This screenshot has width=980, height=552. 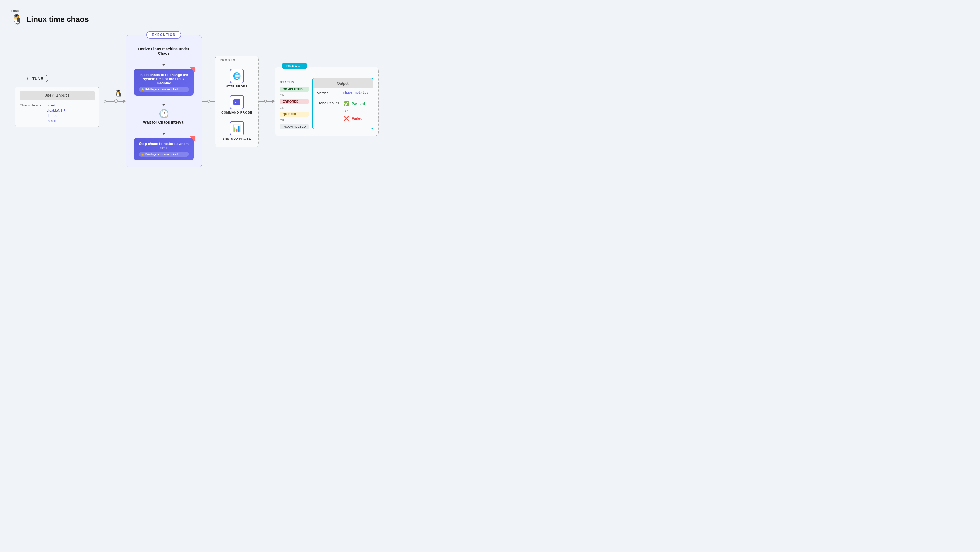 I want to click on execution-badge: EXECUTION, so click(x=164, y=35).